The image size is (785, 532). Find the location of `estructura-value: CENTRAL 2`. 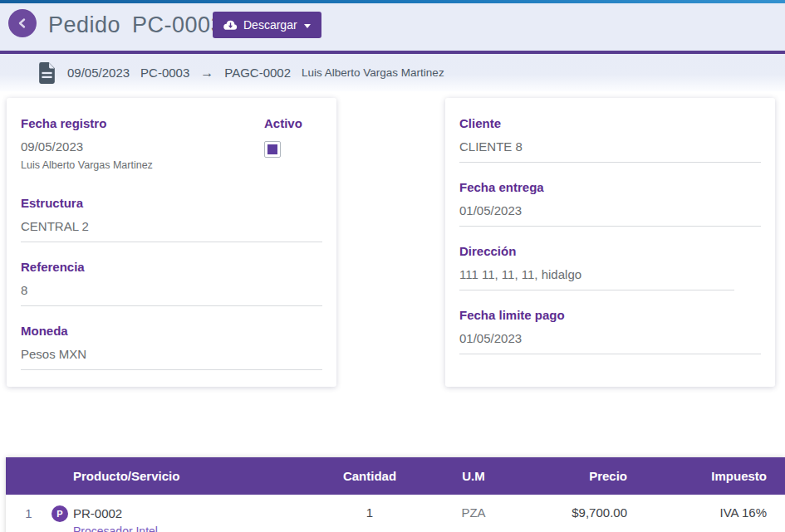

estructura-value: CENTRAL 2 is located at coordinates (171, 231).